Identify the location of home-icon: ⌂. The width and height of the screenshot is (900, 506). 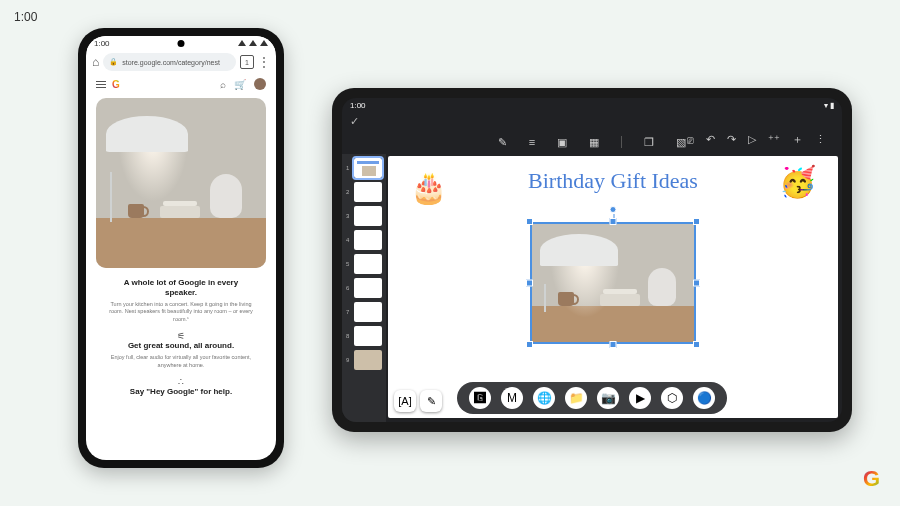
(96, 62).